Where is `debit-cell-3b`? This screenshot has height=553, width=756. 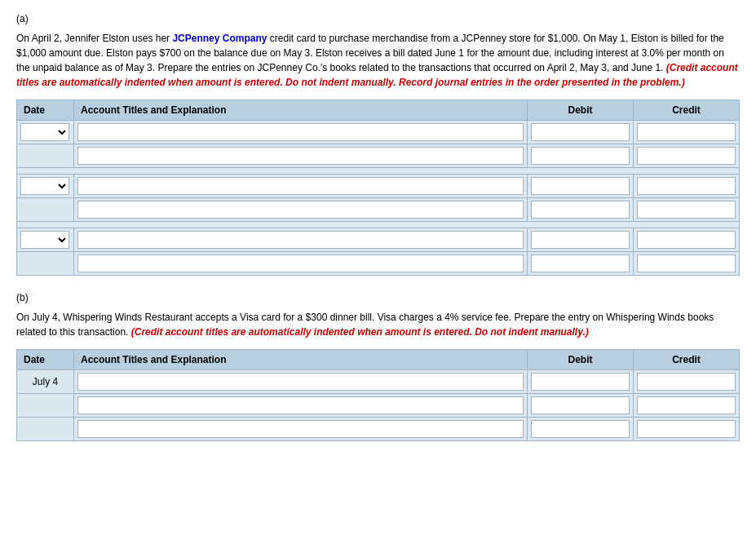 debit-cell-3b is located at coordinates (581, 264).